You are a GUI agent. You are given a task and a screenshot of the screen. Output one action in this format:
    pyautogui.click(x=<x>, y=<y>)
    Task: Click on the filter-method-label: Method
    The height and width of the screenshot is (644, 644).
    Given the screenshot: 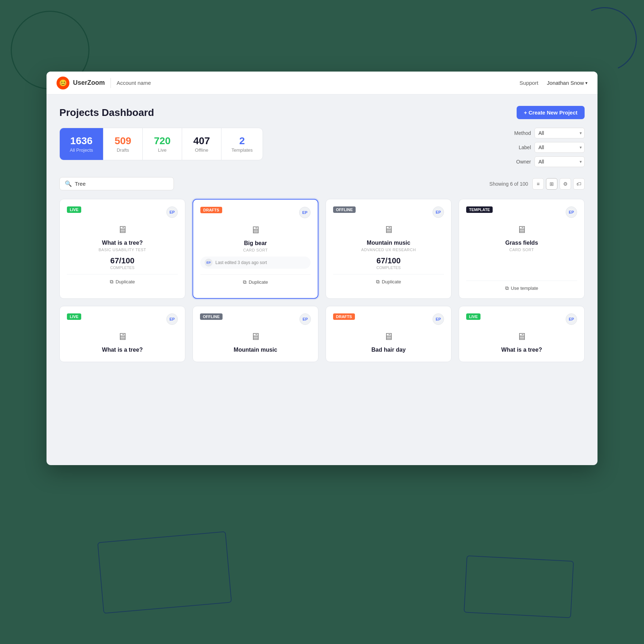 What is the action you would take?
    pyautogui.click(x=521, y=133)
    